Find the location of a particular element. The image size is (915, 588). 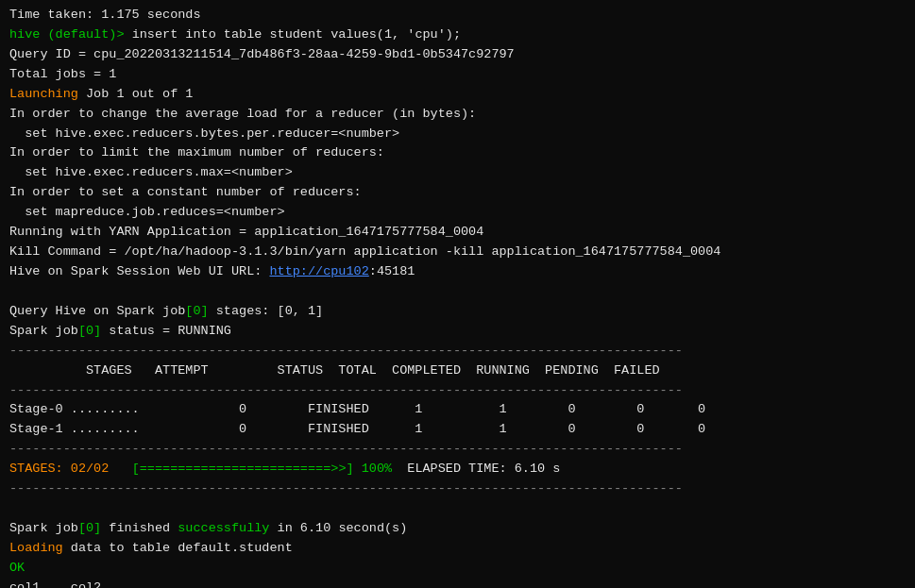

insert-command-line: hive (default)> insert into table studen… is located at coordinates (457, 36).